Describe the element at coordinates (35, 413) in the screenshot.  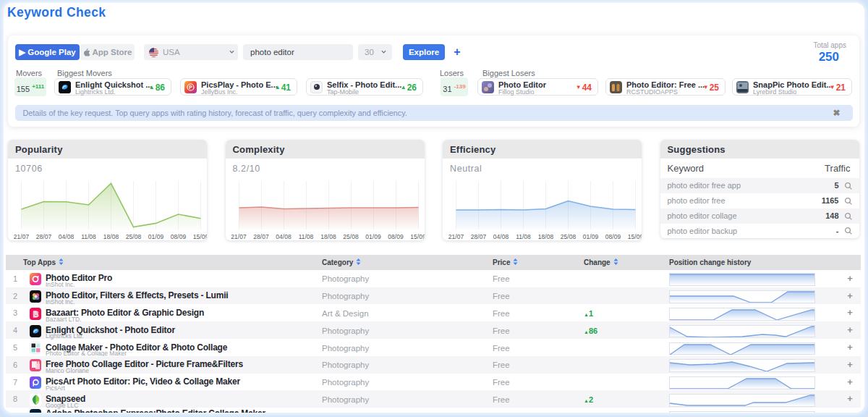
I see `svg-text: Ps` at that location.